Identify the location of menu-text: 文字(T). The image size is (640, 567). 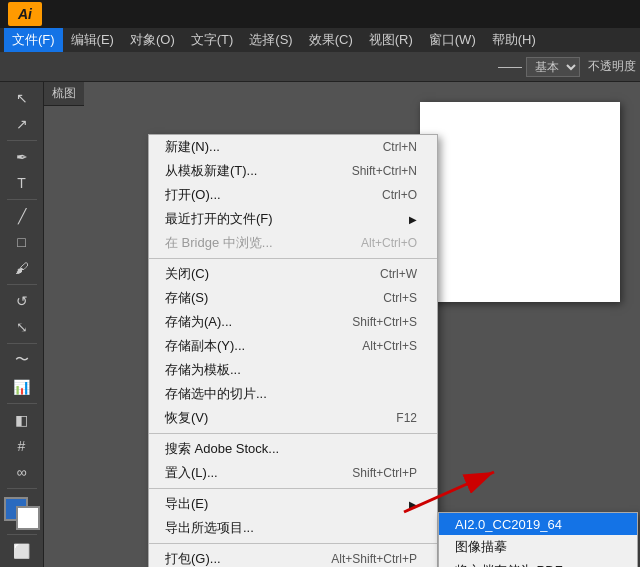
(212, 40).